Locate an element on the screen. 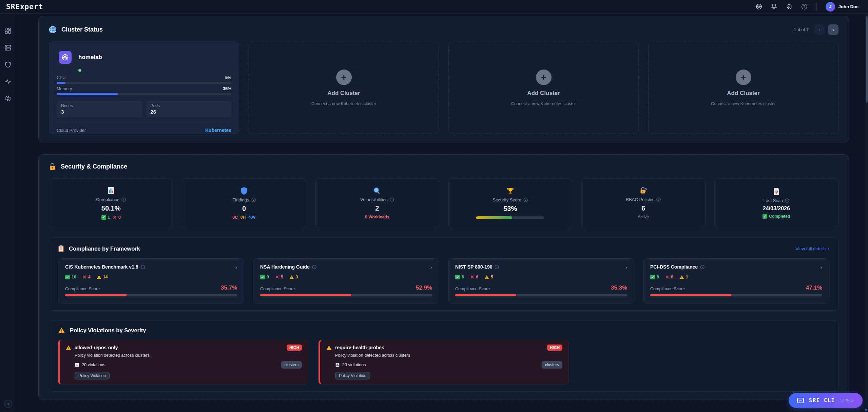  lock-icon is located at coordinates (52, 167).